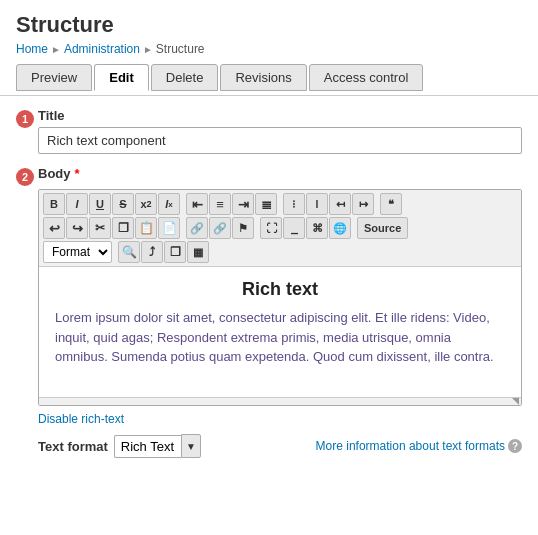 This screenshot has height=535, width=538. Describe the element at coordinates (122, 78) in the screenshot. I see `tab-edit: Edit` at that location.